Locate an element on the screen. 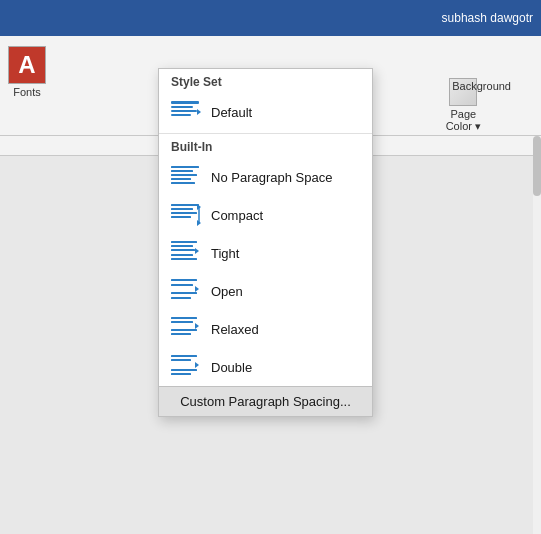  compact-icon is located at coordinates (185, 215).